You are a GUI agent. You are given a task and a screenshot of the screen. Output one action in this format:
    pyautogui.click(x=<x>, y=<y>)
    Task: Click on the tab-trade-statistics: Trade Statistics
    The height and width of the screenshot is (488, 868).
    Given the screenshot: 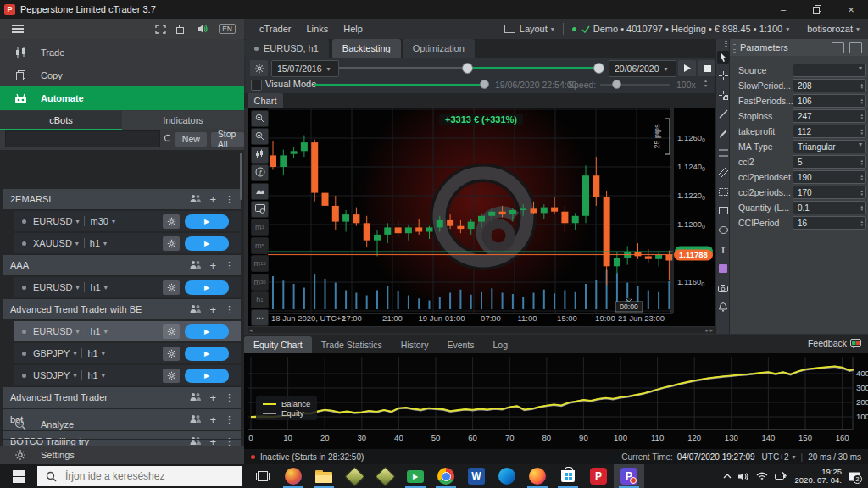 What is the action you would take?
    pyautogui.click(x=352, y=345)
    